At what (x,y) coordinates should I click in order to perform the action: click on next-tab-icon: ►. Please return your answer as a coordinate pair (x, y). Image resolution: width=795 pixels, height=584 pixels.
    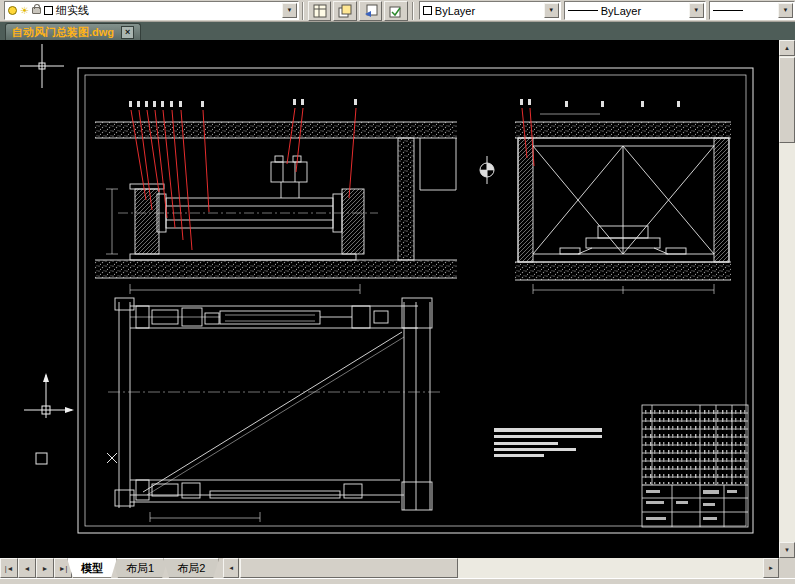
    Looking at the image, I should click on (46, 568).